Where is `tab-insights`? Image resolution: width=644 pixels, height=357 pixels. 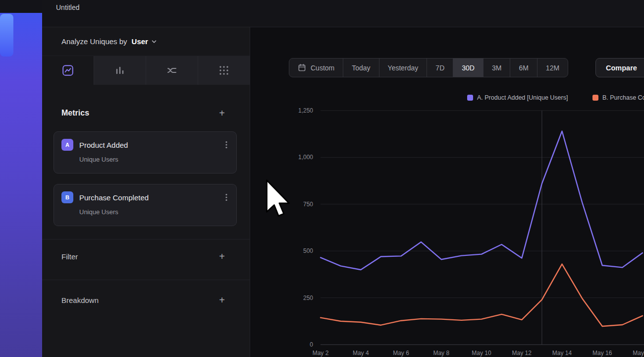
tab-insights is located at coordinates (68, 70).